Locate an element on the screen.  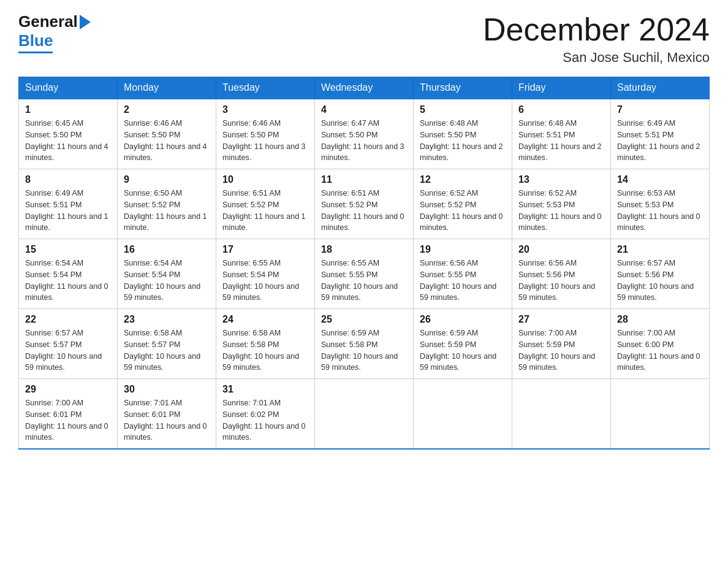
day-number: 20 is located at coordinates (561, 250).